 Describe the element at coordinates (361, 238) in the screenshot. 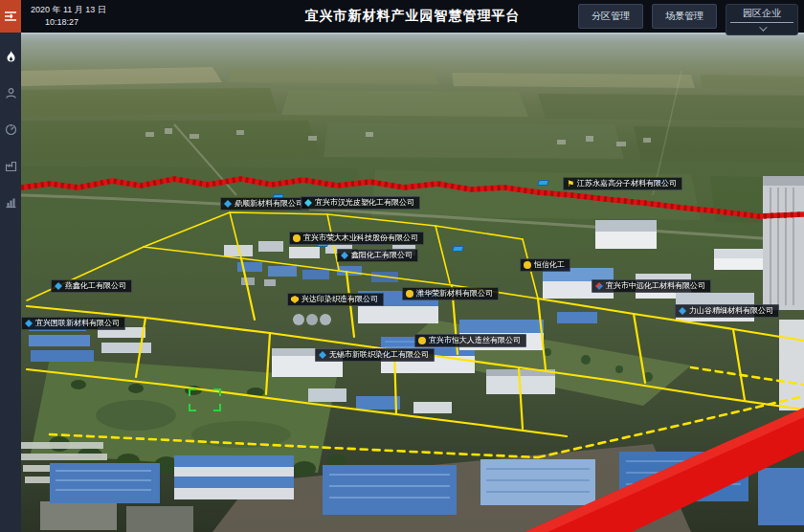

I see `map-label-text: 宜兴市荣大木业科技股份有限公司` at that location.